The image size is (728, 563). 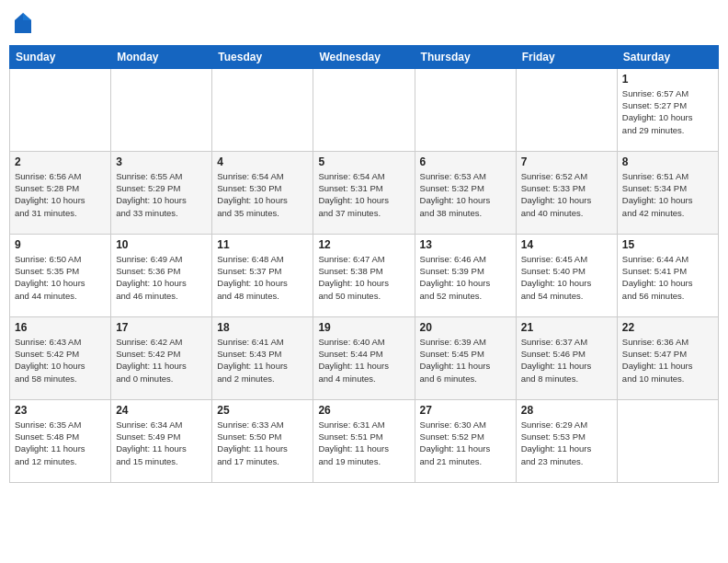 I want to click on day-number: 28, so click(x=566, y=410).